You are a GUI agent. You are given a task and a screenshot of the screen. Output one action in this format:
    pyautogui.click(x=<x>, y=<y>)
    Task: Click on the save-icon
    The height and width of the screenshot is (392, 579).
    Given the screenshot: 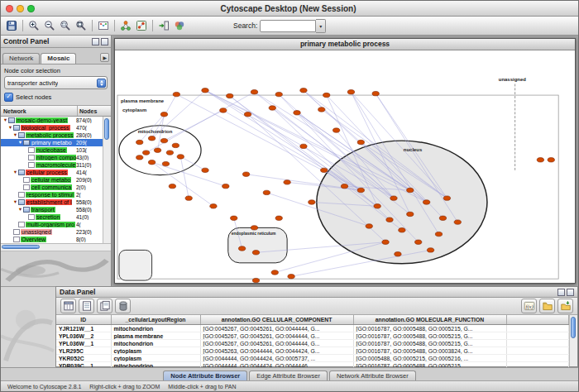 What is the action you would take?
    pyautogui.click(x=12, y=26)
    